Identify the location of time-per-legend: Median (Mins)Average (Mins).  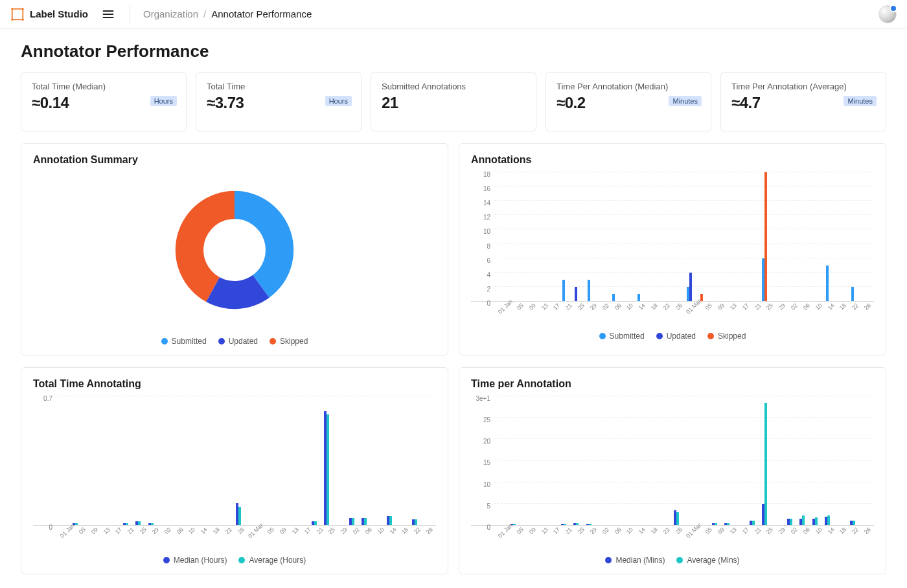
(672, 560).